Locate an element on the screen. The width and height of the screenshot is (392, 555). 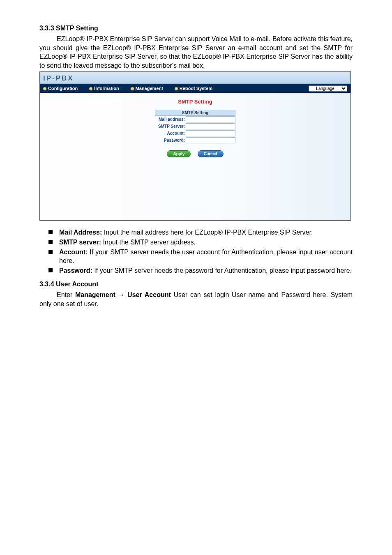
para-334-bold: Management → User Account is located at coordinates (123, 295).